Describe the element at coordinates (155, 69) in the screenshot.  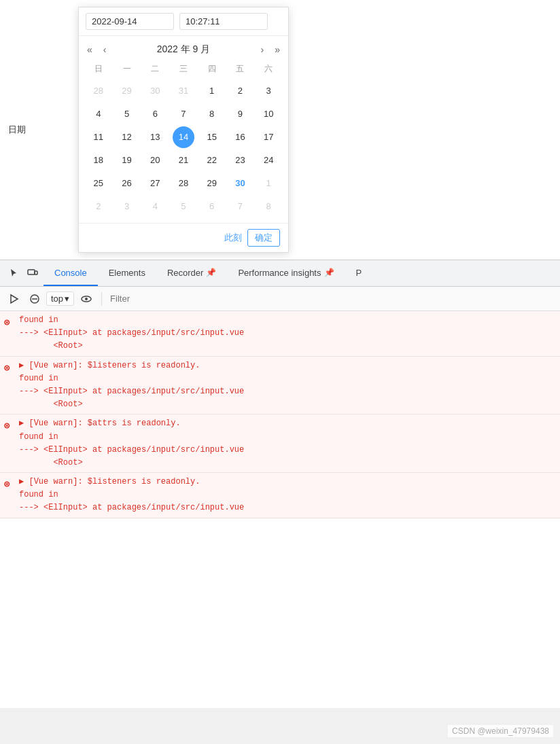
I see `weekday-label: 二` at that location.